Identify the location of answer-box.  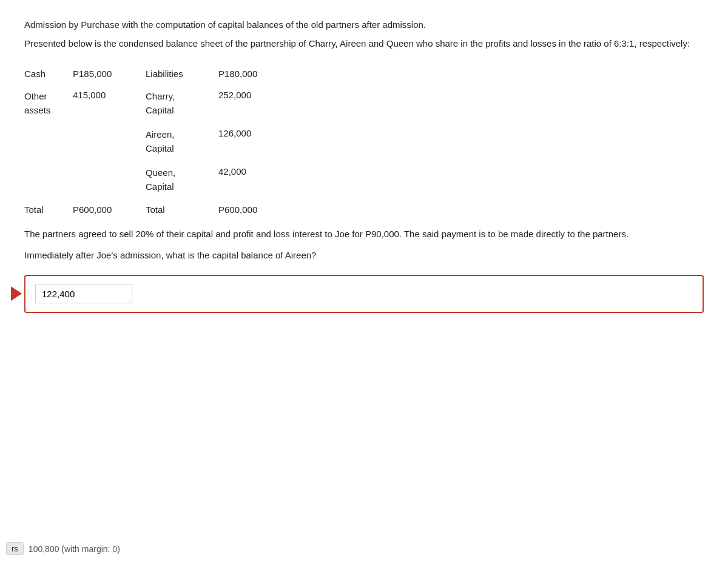
(364, 294).